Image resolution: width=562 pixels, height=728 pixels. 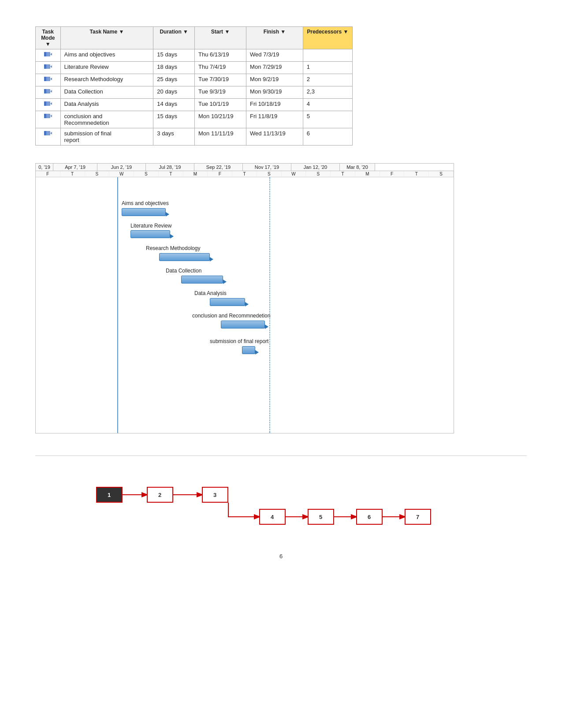 What do you see at coordinates (174, 105) in the screenshot?
I see `task-duration-cell: 14 days` at bounding box center [174, 105].